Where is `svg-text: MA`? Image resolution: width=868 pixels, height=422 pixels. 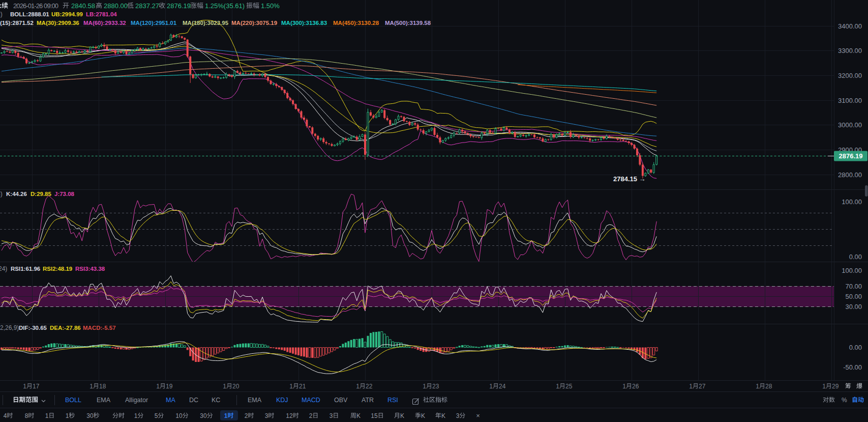
svg-text: MA is located at coordinates (171, 400).